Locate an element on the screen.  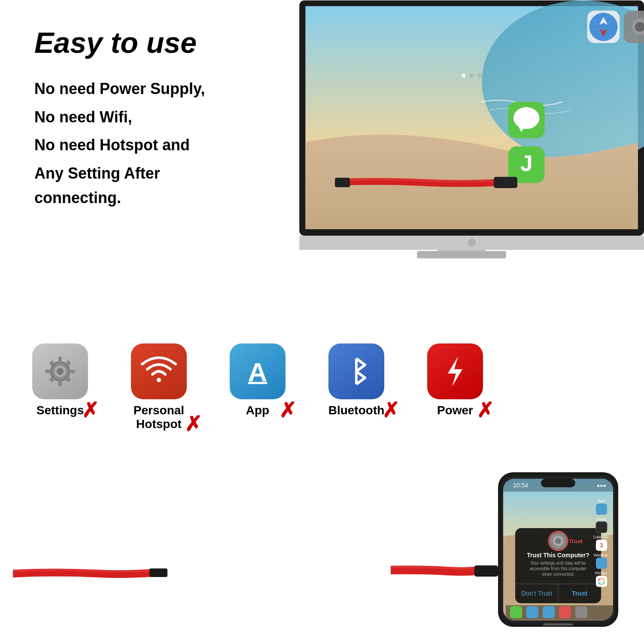
main-title: Easy to use is located at coordinates (127, 43).